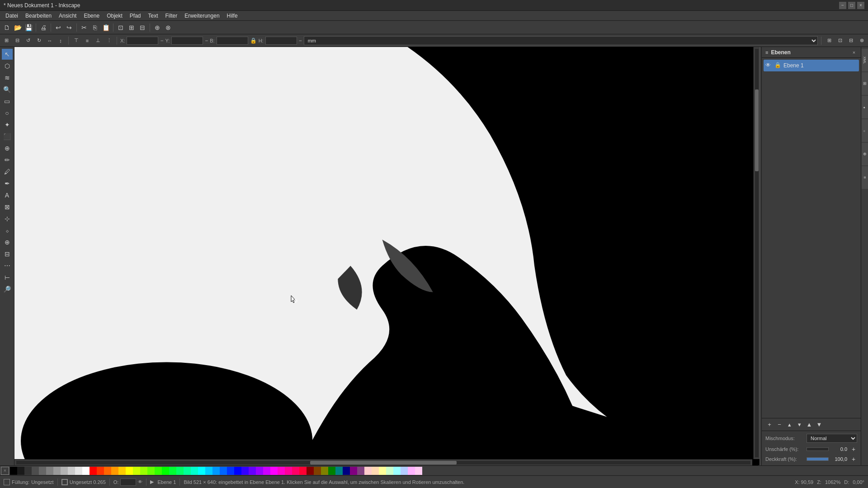 This screenshot has height=488, width=868. I want to click on distribute-btn: ⋮, so click(109, 41).